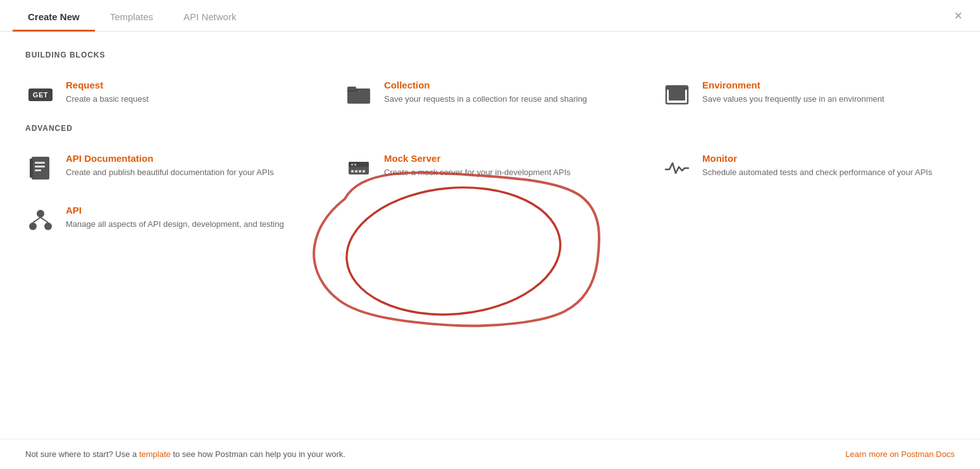  Describe the element at coordinates (192, 173) in the screenshot. I see `api-doc-desc: Create and publish beautiful documentati…` at that location.